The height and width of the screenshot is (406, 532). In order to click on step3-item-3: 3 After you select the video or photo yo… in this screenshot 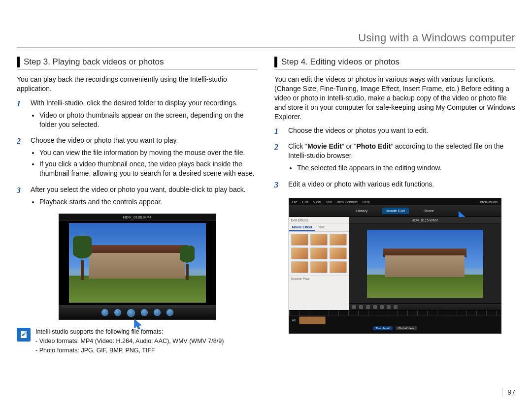, I will do `click(137, 197)`.